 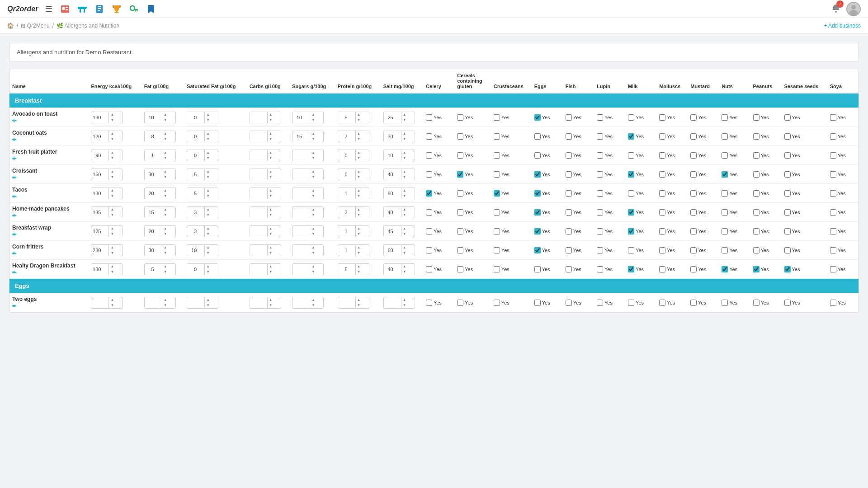 I want to click on hamburger-menu: ☰, so click(x=49, y=9).